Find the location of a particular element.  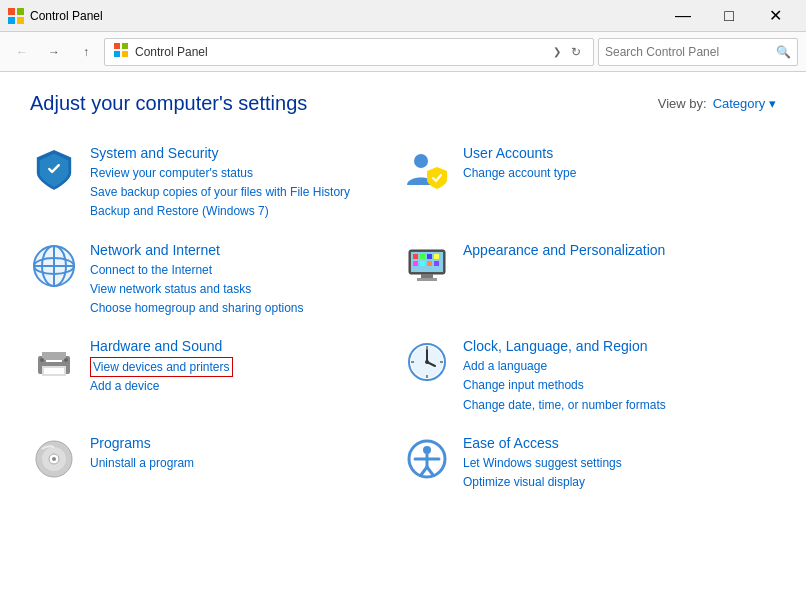

ease-content: Ease of Access Let Windows suggest setti… is located at coordinates (542, 464).